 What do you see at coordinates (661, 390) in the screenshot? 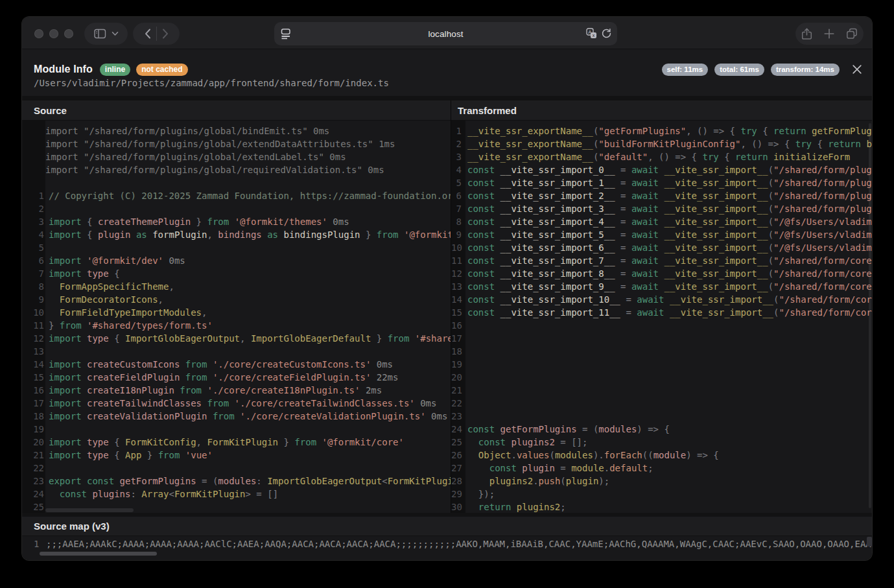
I see `code-line: 21` at bounding box center [661, 390].